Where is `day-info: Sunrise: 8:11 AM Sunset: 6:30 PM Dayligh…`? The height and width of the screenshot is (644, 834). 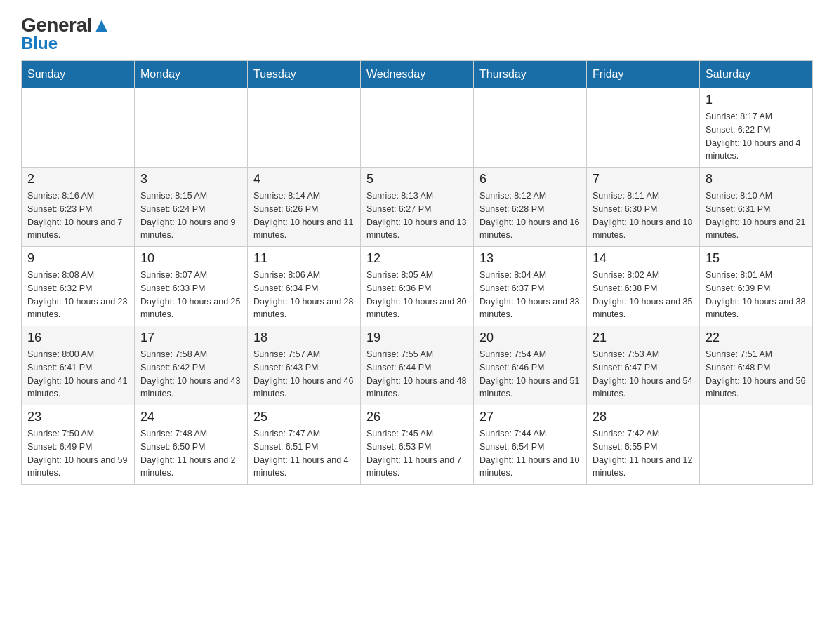
day-info: Sunrise: 8:11 AM Sunset: 6:30 PM Dayligh… is located at coordinates (643, 216).